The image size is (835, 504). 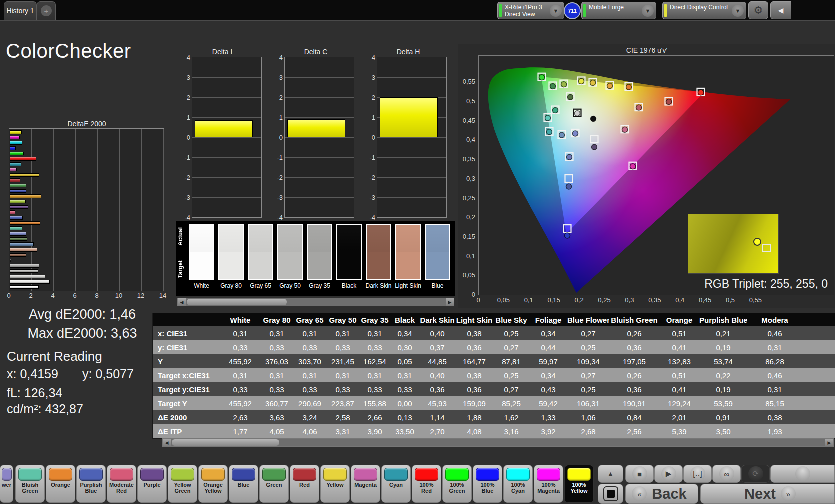 What do you see at coordinates (724, 334) in the screenshot?
I see `table-cell: 0,21` at bounding box center [724, 334].